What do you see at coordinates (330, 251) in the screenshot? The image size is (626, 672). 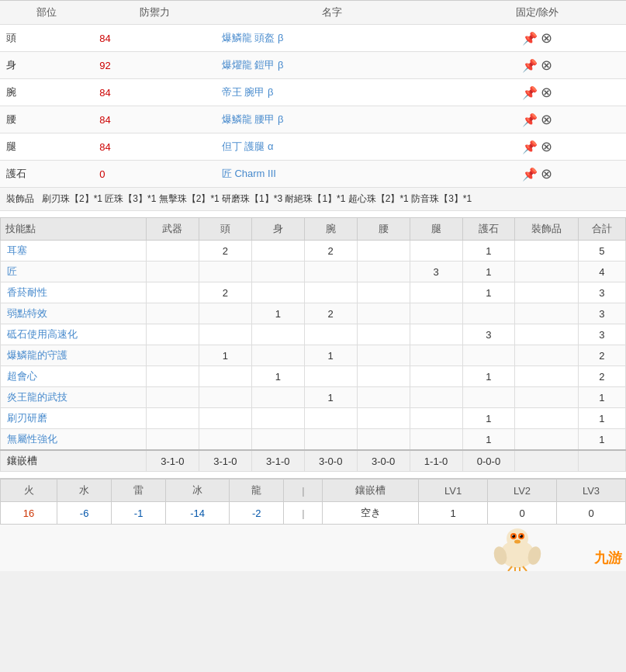 I see `skill-cell-arm: 2` at bounding box center [330, 251].